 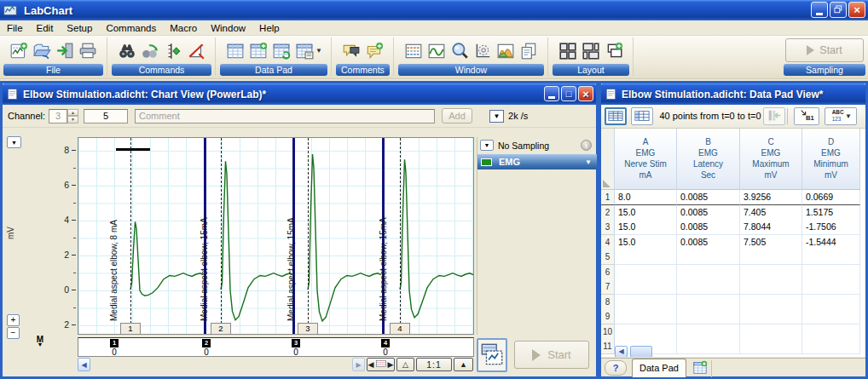 What do you see at coordinates (608, 347) in the screenshot?
I see `row-number: 11` at bounding box center [608, 347].